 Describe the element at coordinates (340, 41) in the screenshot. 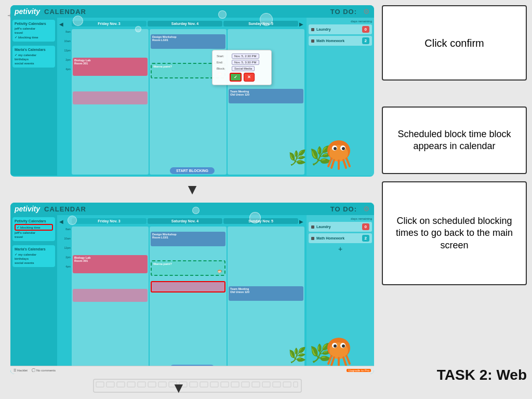

I see `todo-item-math1: Math Homework 2` at that location.